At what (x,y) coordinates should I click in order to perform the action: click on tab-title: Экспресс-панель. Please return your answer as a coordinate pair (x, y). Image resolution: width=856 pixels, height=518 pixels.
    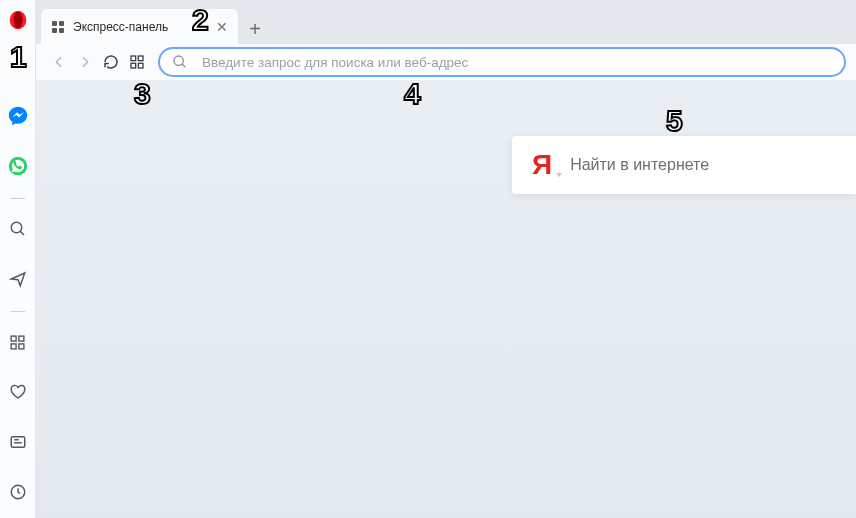
    Looking at the image, I should click on (120, 27).